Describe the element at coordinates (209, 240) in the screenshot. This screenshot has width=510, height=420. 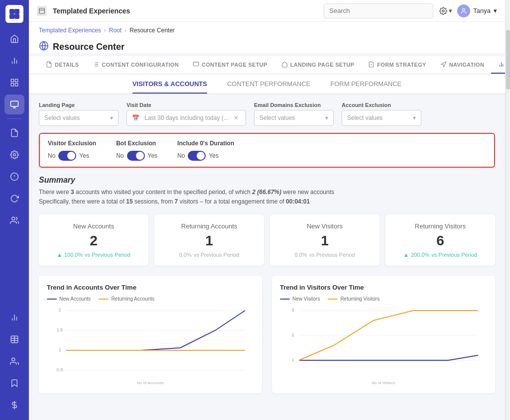
I see `stat-card-returning-accounts: Returning Accounts 1 0.0% vs Previous Pe…` at that location.